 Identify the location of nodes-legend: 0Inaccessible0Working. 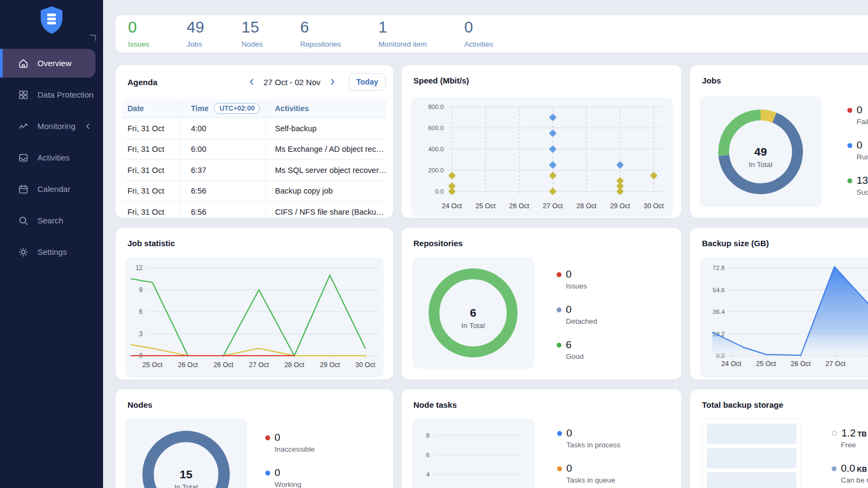
(290, 460).